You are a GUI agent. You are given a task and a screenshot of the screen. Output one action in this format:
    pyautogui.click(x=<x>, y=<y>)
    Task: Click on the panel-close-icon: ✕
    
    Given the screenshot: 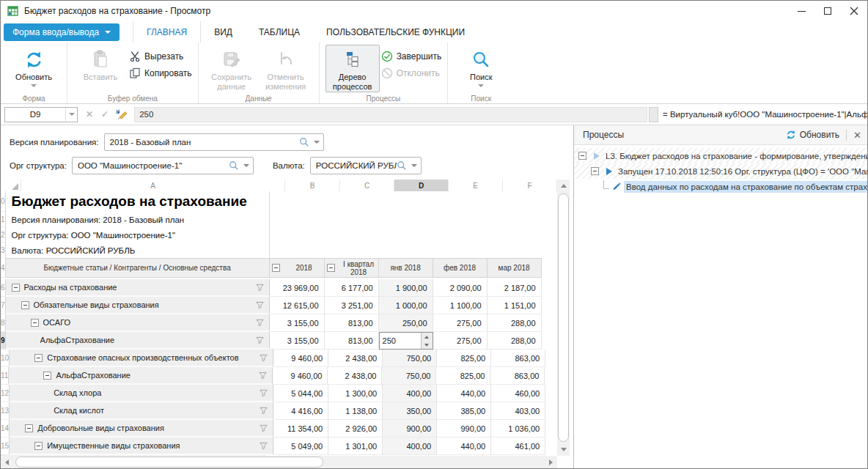 What is the action you would take?
    pyautogui.click(x=858, y=135)
    